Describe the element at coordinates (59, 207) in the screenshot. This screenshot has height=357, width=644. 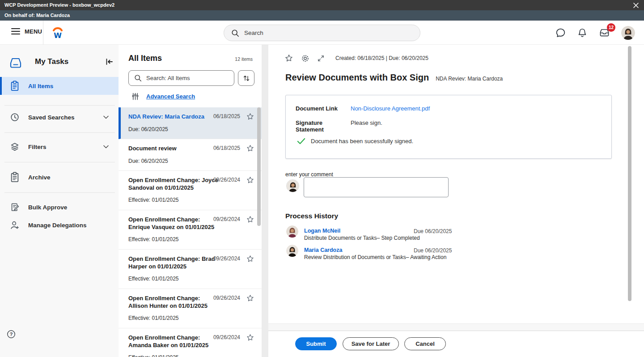
I see `sidebar-item-bulk-approve: Bulk Approve` at that location.